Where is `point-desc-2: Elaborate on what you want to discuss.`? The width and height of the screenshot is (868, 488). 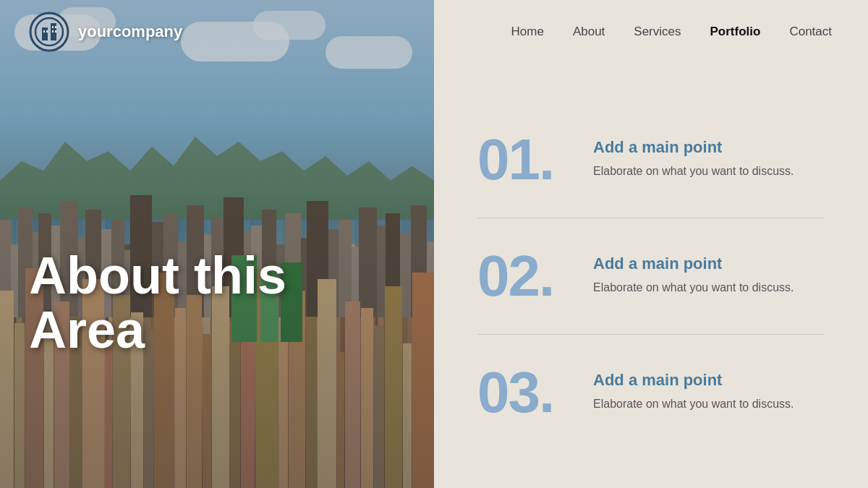
point-desc-2: Elaborate on what you want to discuss. is located at coordinates (694, 288).